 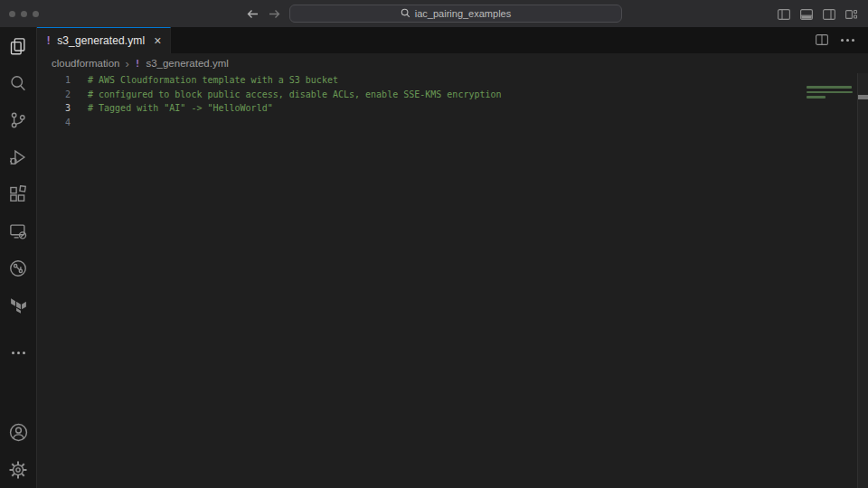 I want to click on line-number: 2, so click(x=54, y=95).